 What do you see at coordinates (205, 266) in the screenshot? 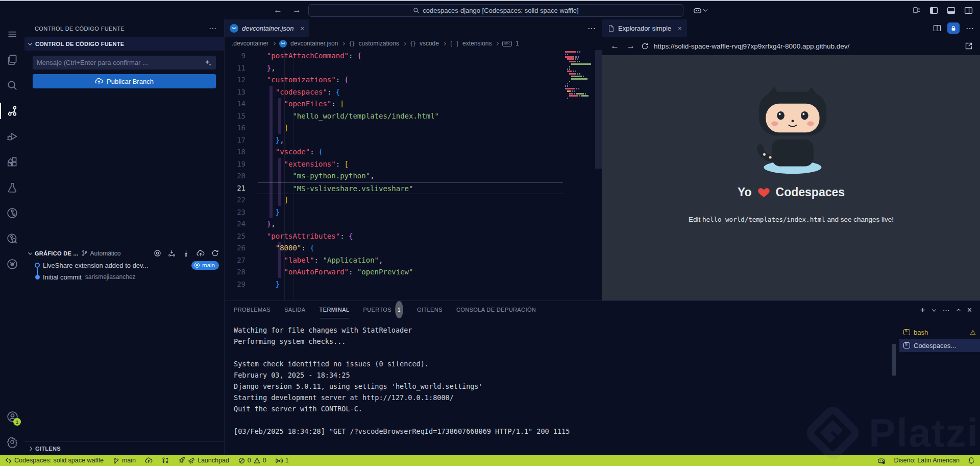
I see `branch-badge: main` at bounding box center [205, 266].